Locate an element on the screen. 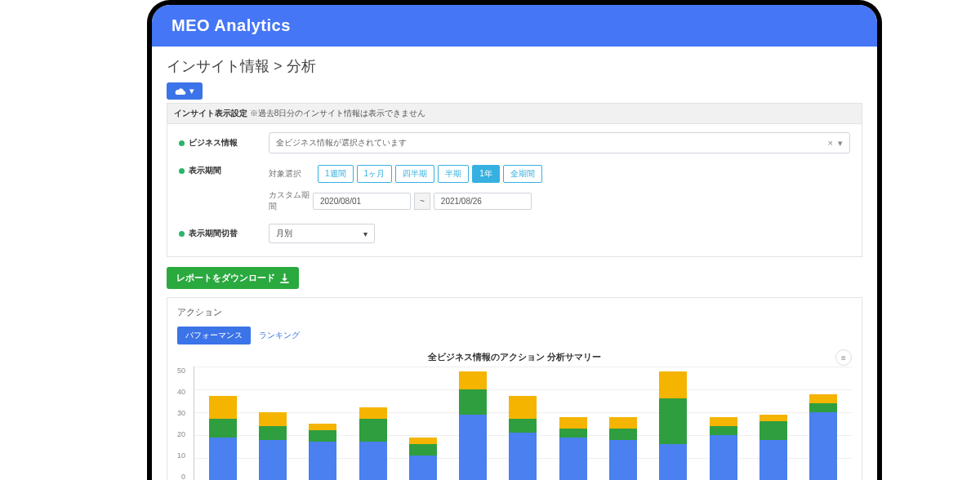 The height and width of the screenshot is (480, 980). period-button: 全期間 is located at coordinates (523, 174).